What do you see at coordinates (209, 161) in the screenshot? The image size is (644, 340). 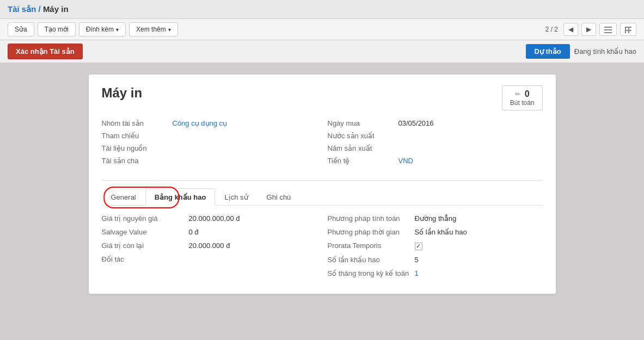 I see `field-row: Tài sản cha` at bounding box center [209, 161].